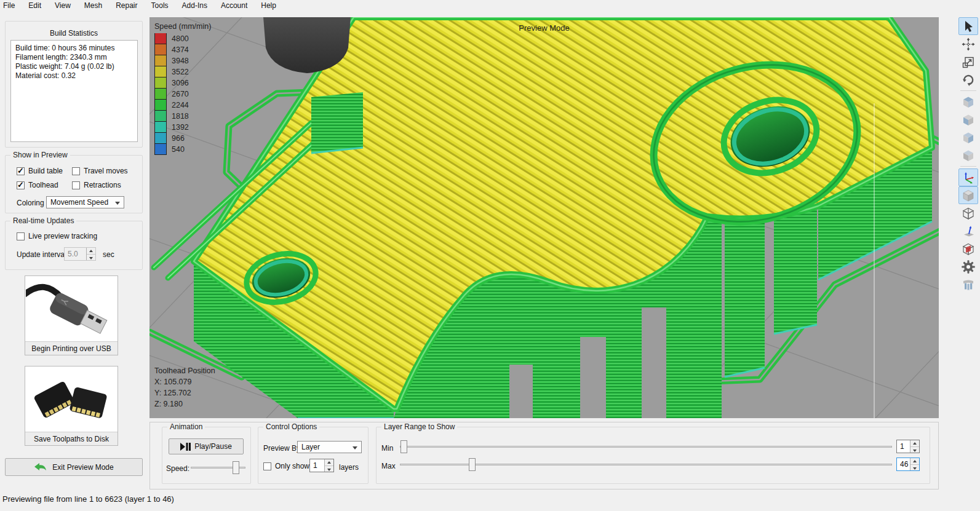 The height and width of the screenshot is (511, 980). Describe the element at coordinates (178, 469) in the screenshot. I see `speed-label: Speed:` at that location.